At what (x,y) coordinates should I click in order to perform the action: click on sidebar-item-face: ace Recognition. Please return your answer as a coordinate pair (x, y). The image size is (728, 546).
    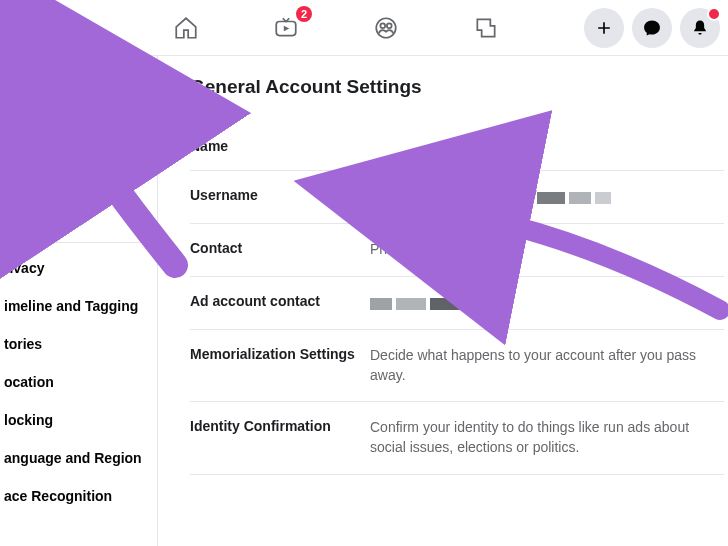
    Looking at the image, I should click on (78, 496).